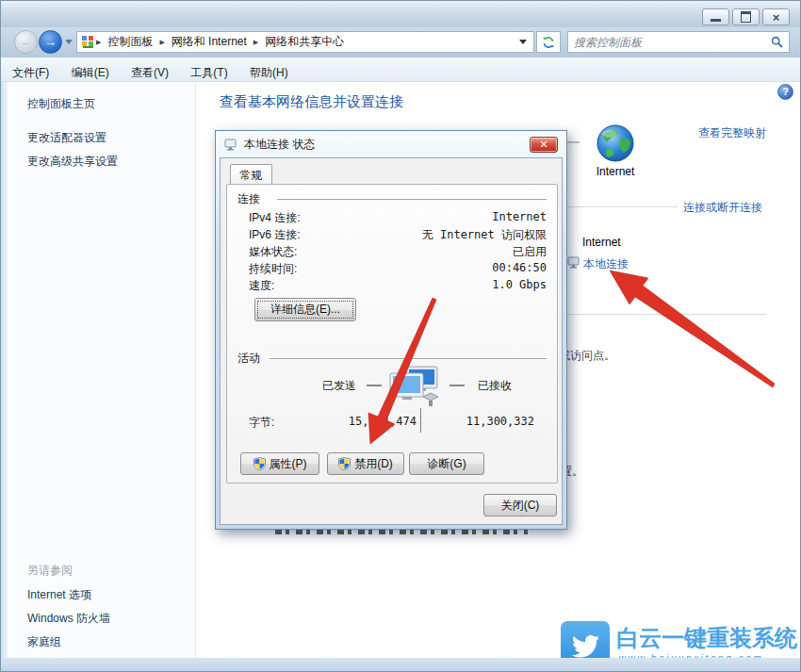 The width and height of the screenshot is (801, 672). I want to click on ipv4-label: IPv4 连接:, so click(275, 219).